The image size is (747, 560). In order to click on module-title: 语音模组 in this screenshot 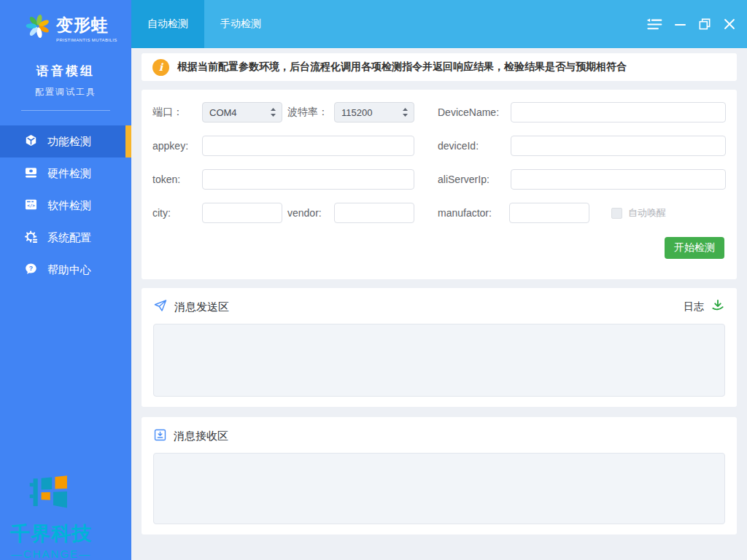, I will do `click(66, 71)`.